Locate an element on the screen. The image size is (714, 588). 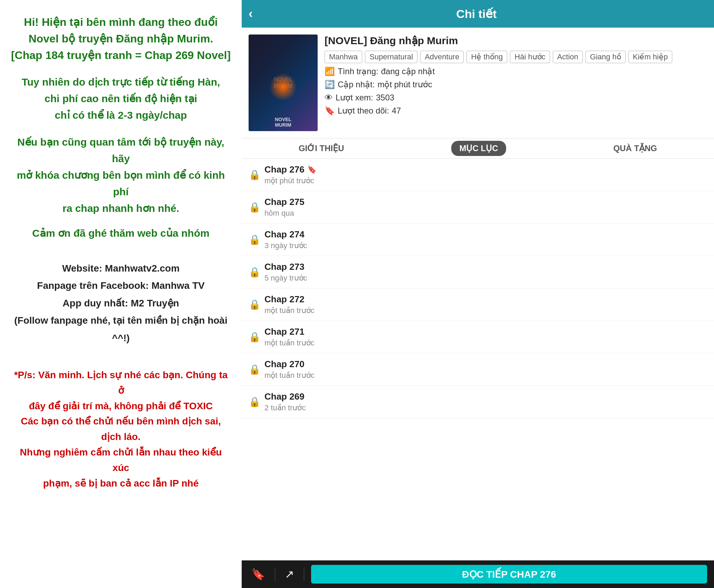
status-label: Tình trạng: is located at coordinates (358, 71).